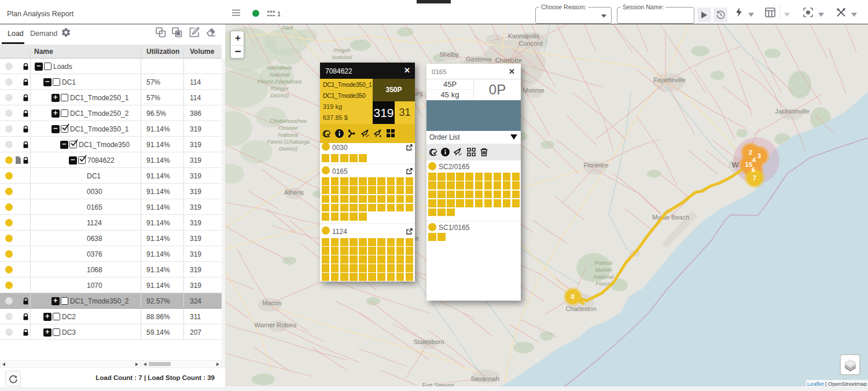 The image size is (868, 391). What do you see at coordinates (671, 217) in the screenshot?
I see `svg-text: Myrtle Beach` at bounding box center [671, 217].